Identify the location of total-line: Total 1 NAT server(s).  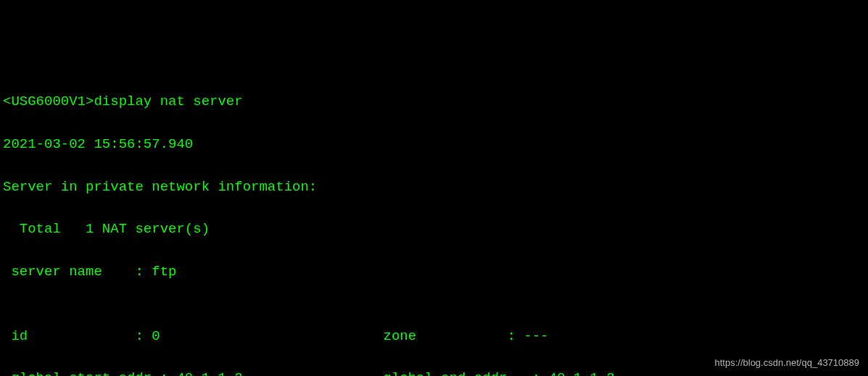
(434, 229).